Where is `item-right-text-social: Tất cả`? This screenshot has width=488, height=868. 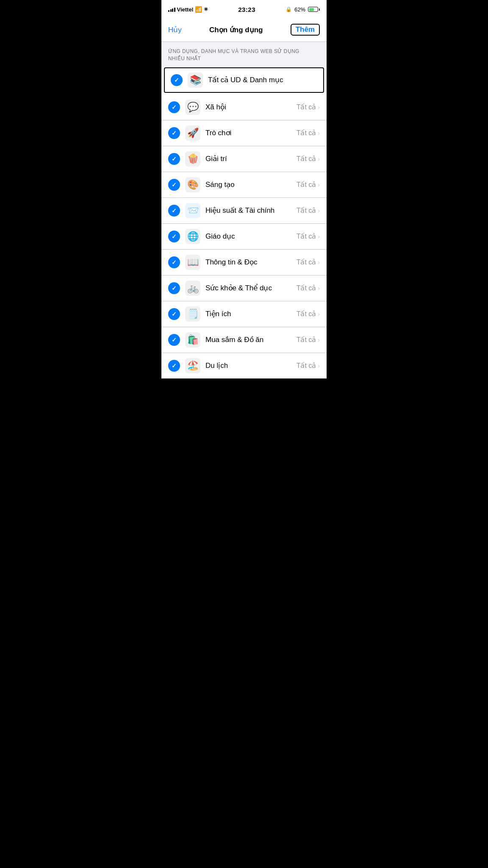 item-right-text-social: Tất cả is located at coordinates (307, 107).